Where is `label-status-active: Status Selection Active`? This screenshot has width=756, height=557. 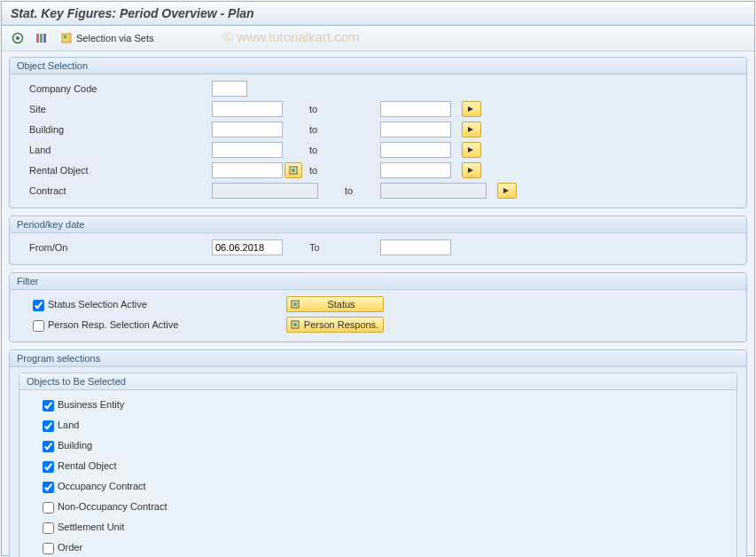
label-status-active: Status Selection Active is located at coordinates (97, 304).